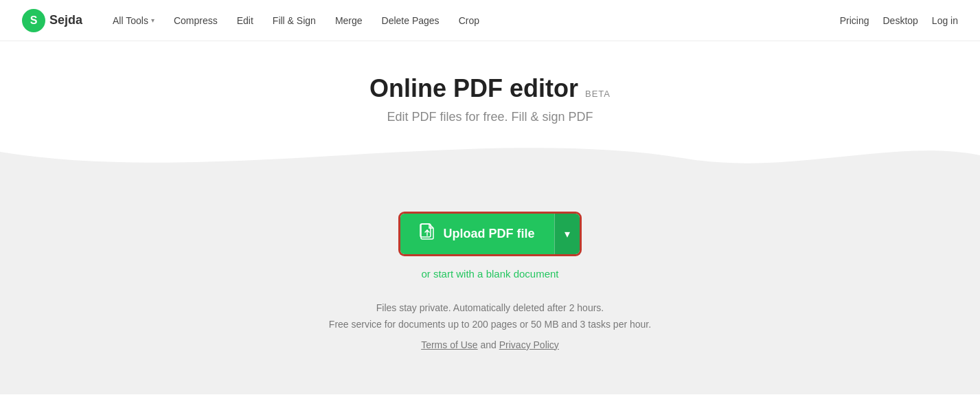 This screenshot has height=395, width=980. Describe the element at coordinates (474, 89) in the screenshot. I see `hero-title: Online PDF editor` at that location.